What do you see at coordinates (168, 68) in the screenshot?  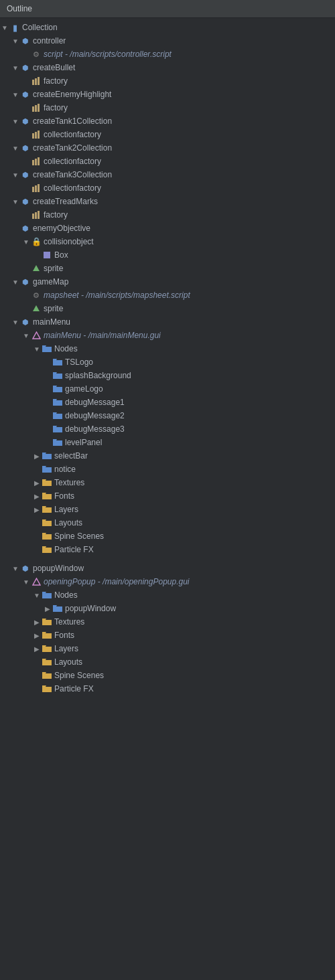 I see `tree-item: ⬢createBullet` at bounding box center [168, 68].